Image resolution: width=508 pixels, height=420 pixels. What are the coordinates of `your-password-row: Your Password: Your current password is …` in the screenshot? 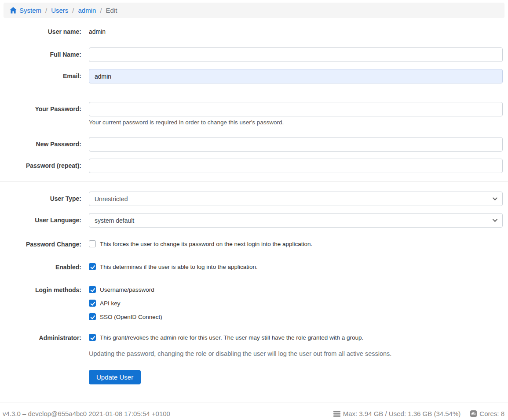 It's located at (254, 114).